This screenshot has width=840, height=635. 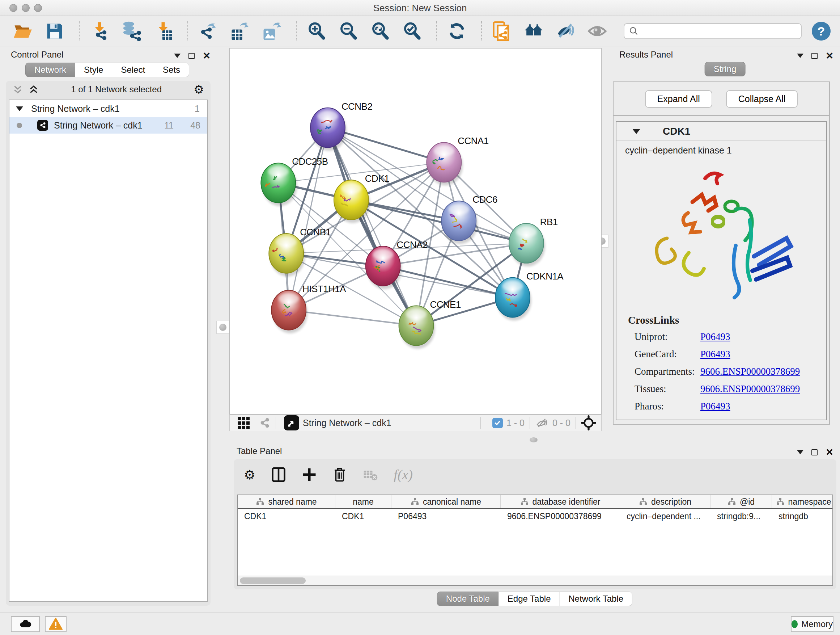 I want to click on create-column-plus-icon, so click(x=309, y=475).